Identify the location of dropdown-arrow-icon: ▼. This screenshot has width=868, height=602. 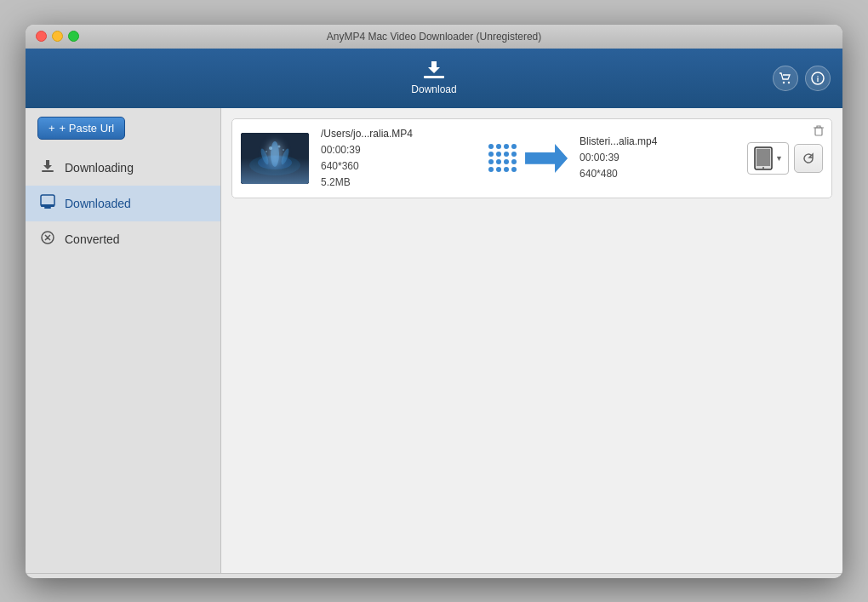
(779, 158).